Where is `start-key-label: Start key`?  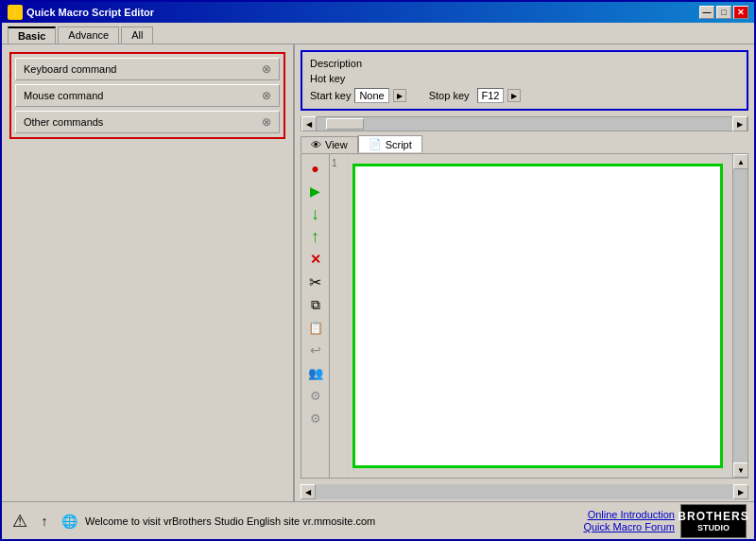
start-key-label: Start key is located at coordinates (331, 96).